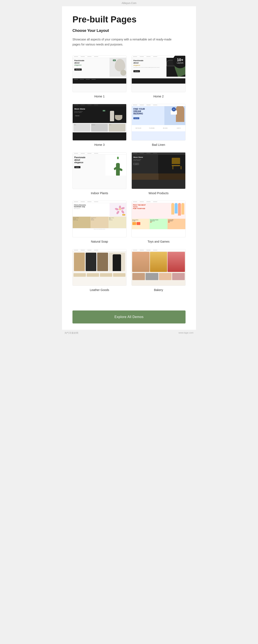 This screenshot has width=258, height=644. What do you see at coordinates (158, 77) in the screenshot?
I see `layout-item-home2: 10+ Layouts Passionateabout elegance Lor…` at bounding box center [158, 77].